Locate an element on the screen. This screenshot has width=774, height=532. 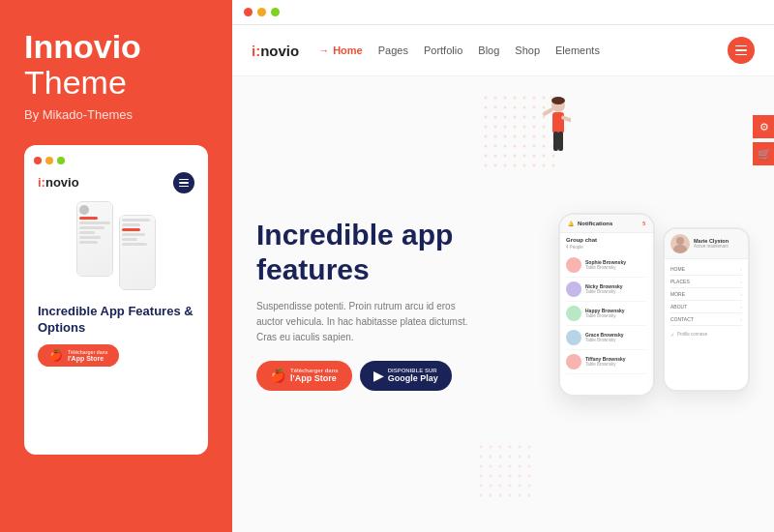
apple-icon-small: 🍎 is located at coordinates (56, 356).